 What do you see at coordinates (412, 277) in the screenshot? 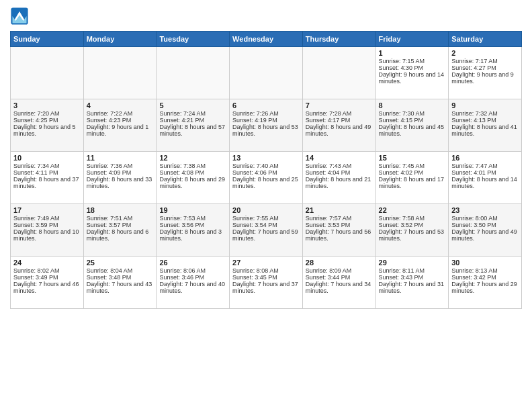
I see `day-info: Sunset: 3:43 PM` at bounding box center [412, 277].